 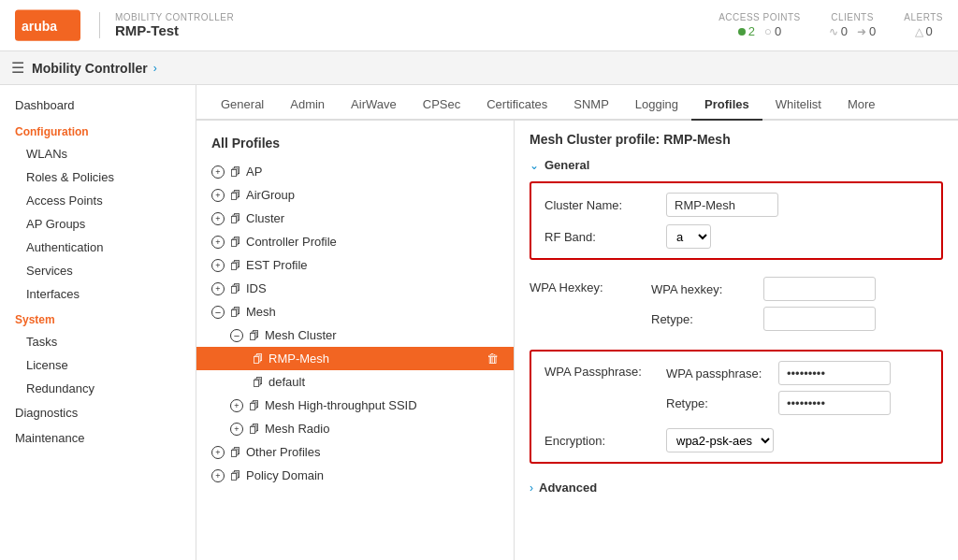 What do you see at coordinates (97, 342) in the screenshot?
I see `sidebar-item-tasks: Tasks` at bounding box center [97, 342].